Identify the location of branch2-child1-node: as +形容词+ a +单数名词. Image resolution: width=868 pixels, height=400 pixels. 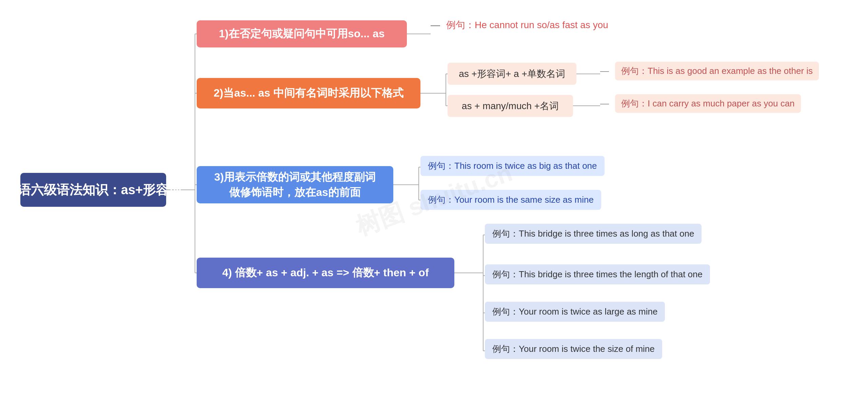
(512, 74).